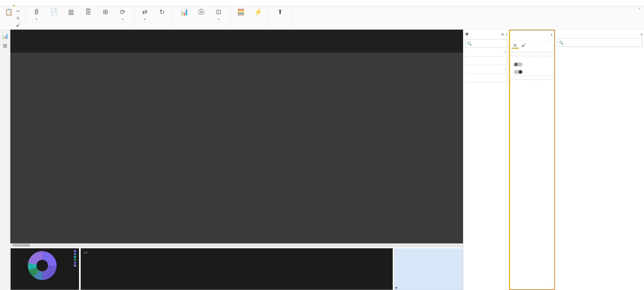  Describe the element at coordinates (237, 245) in the screenshot. I see `horizontal-scrollbar` at that location.